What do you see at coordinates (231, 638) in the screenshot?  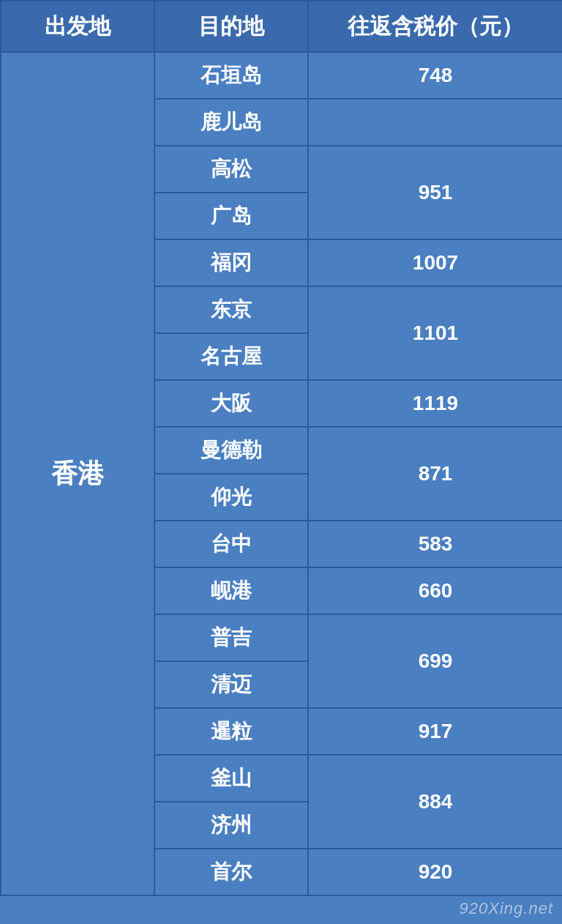 I see `dest-cell: 普吉` at bounding box center [231, 638].